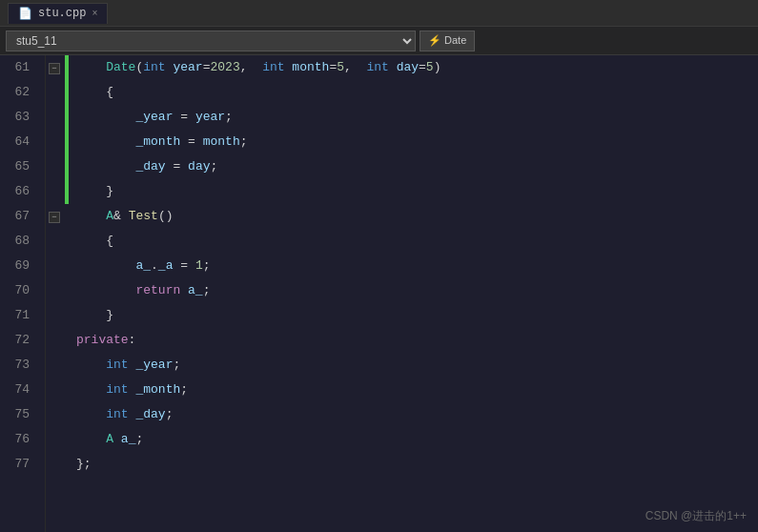  What do you see at coordinates (414, 365) in the screenshot?
I see `code-line-73: int _year;` at bounding box center [414, 365].